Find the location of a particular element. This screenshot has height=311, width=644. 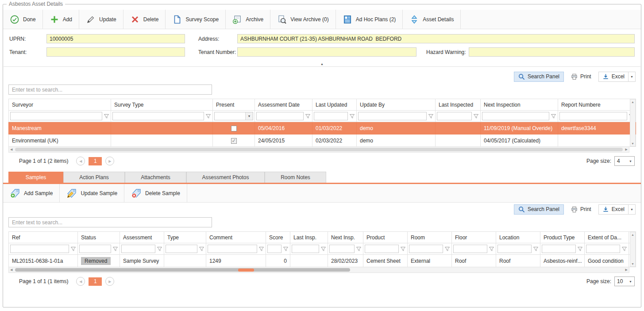

filter-input-surveyor is located at coordinates (56, 116).